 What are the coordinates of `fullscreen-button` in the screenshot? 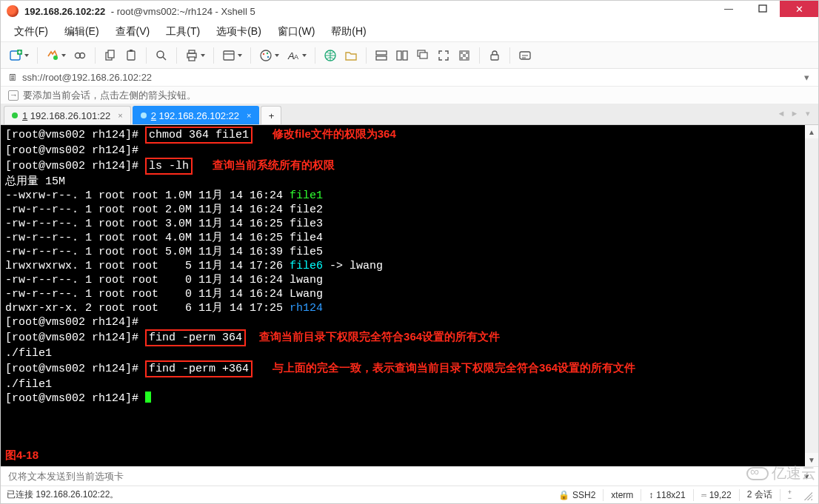 It's located at (444, 56).